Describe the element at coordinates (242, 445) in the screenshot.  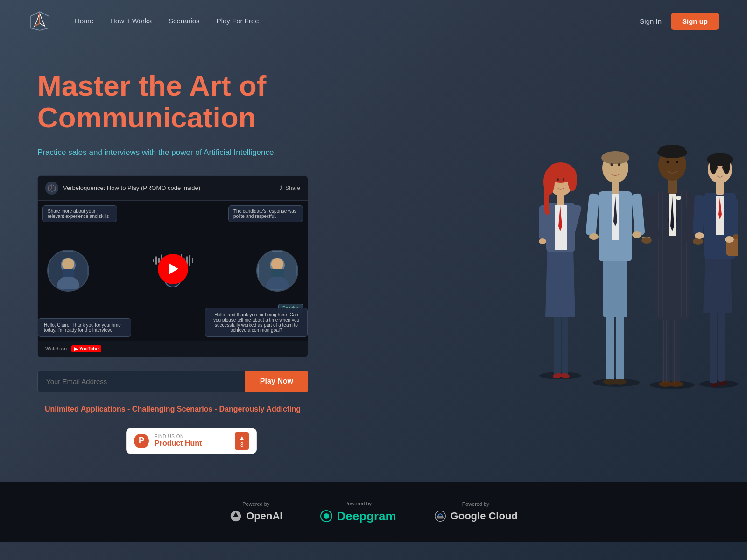
I see `ph-count-number: 3` at that location.